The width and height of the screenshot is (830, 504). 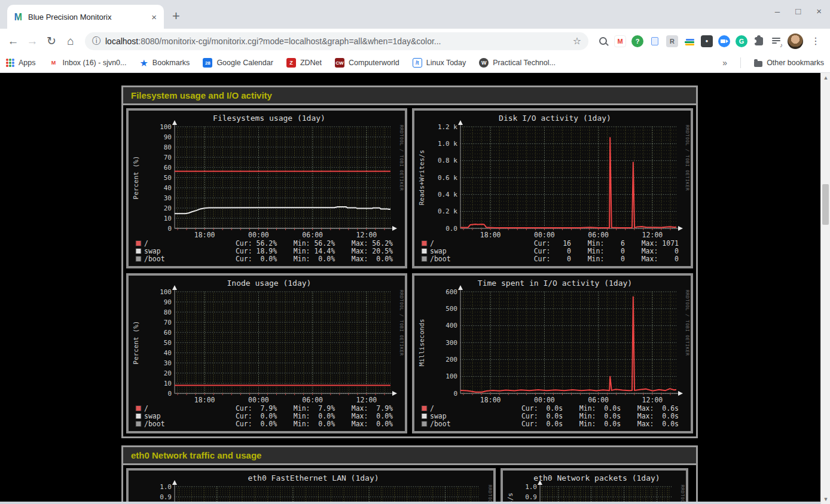 I want to click on svg-text: 10, so click(x=167, y=219).